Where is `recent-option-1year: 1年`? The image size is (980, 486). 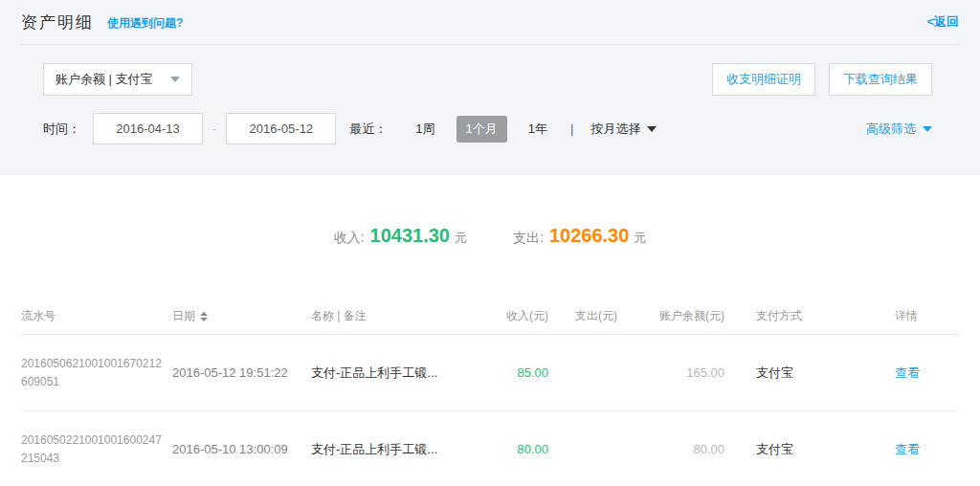 recent-option-1year: 1年 is located at coordinates (538, 129).